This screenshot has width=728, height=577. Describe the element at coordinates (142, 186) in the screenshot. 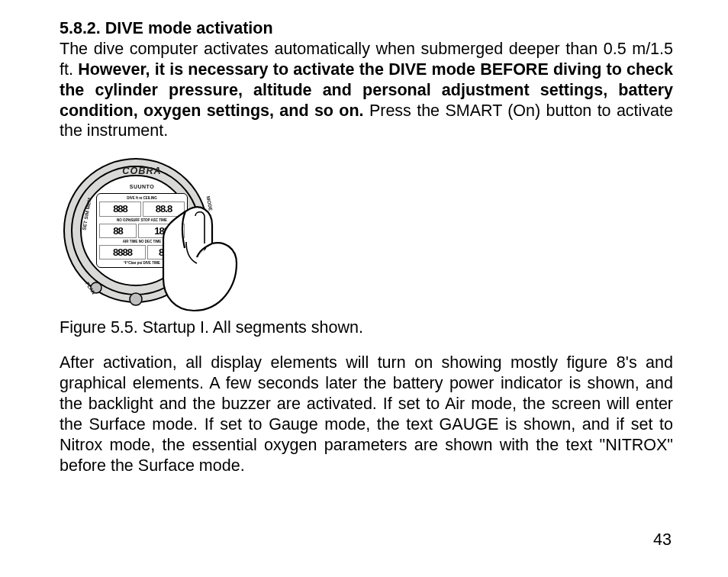

I see `brand-small-label: SUUNTO` at that location.